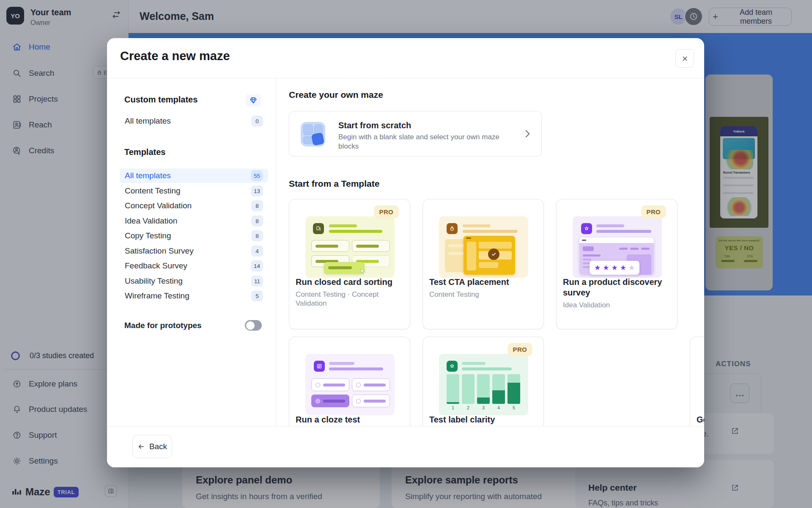  What do you see at coordinates (253, 325) in the screenshot?
I see `prototypes-toggle` at bounding box center [253, 325].